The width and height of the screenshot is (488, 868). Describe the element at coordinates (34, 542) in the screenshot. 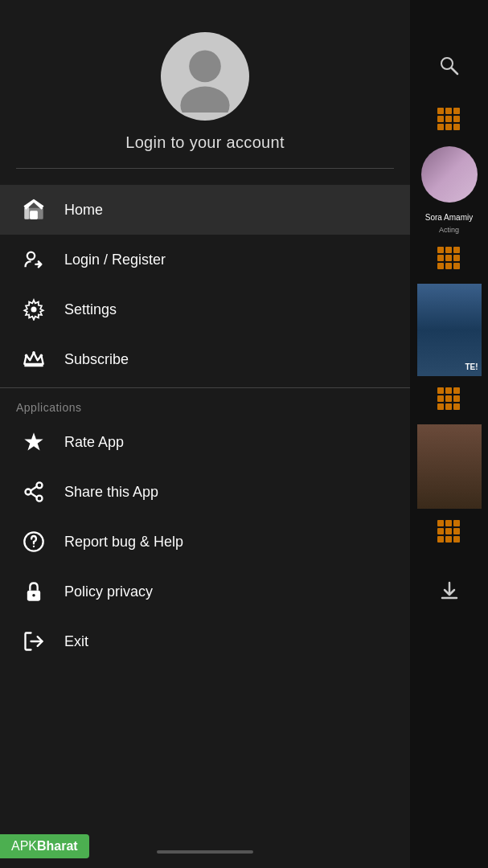

I see `help-circle-icon` at that location.